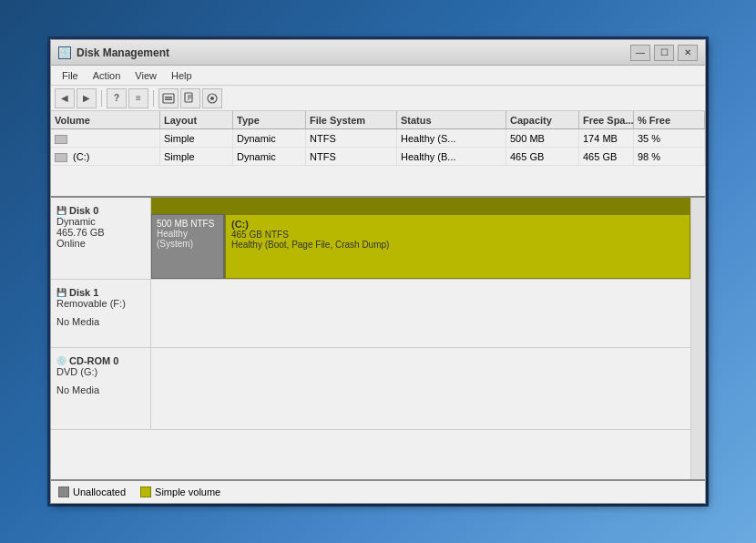 This screenshot has height=543, width=756. Describe the element at coordinates (100, 232) in the screenshot. I see `disk-0-size: 465.76 GB` at that location.